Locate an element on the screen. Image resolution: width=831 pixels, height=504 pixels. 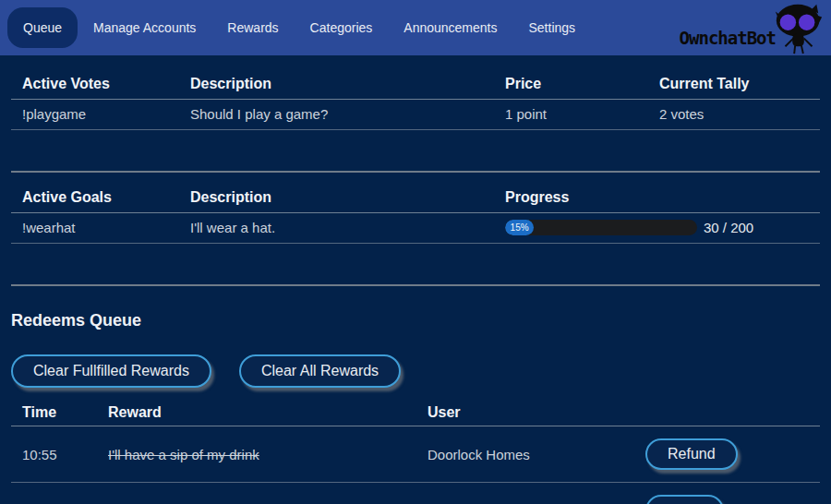
redeems-header-actions is located at coordinates (728, 414).